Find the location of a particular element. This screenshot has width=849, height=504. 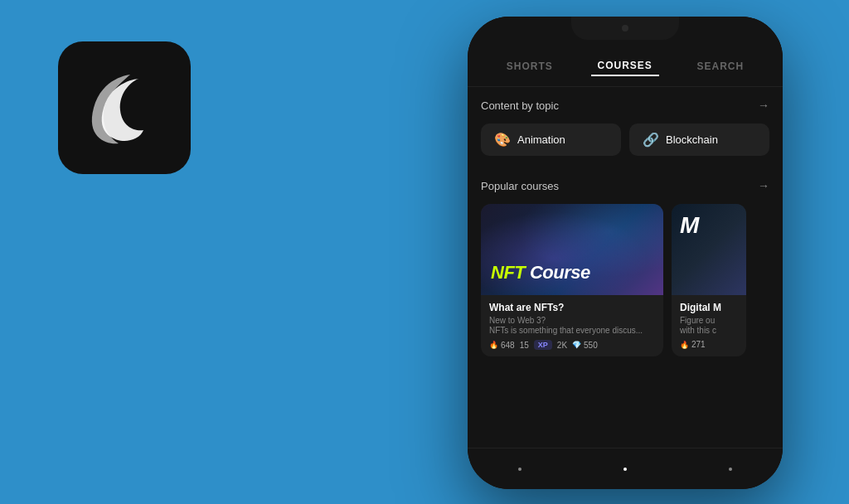

nft-course-stats: 🔥 648 15 XP 2K is located at coordinates (572, 345).